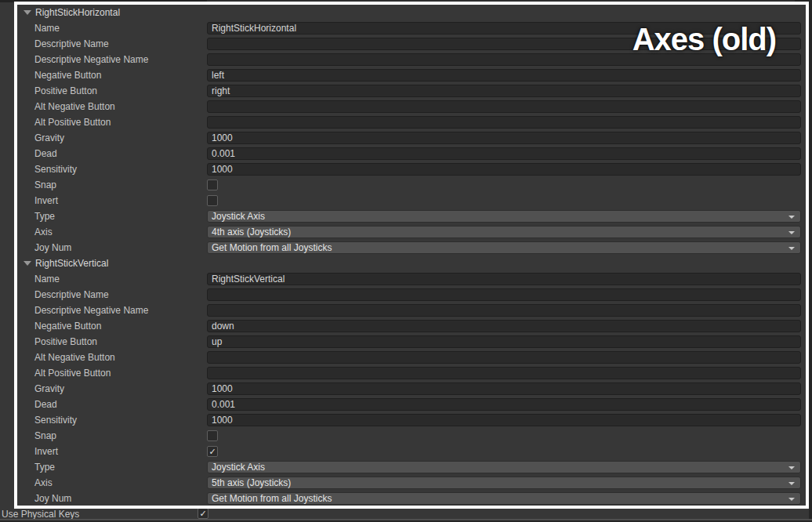 The image size is (812, 522). Describe the element at coordinates (504, 451) in the screenshot. I see `field-area: ✓` at that location.